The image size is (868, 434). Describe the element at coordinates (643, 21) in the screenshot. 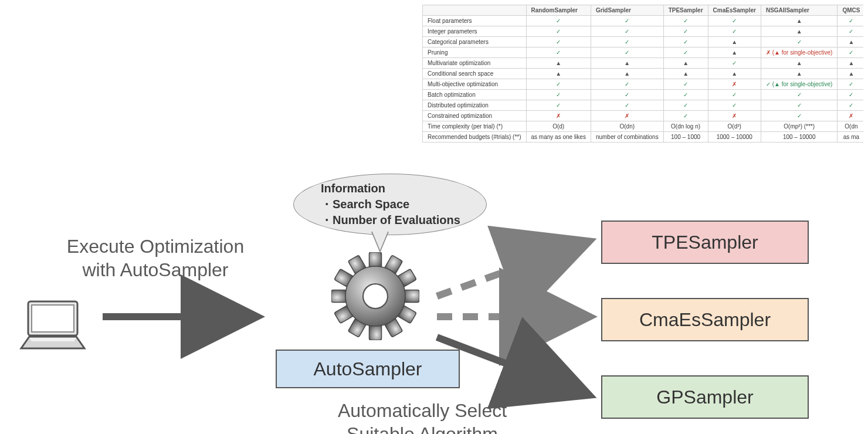

I see `table-row: Float parameters✓✓✓✓▲✓` at that location.